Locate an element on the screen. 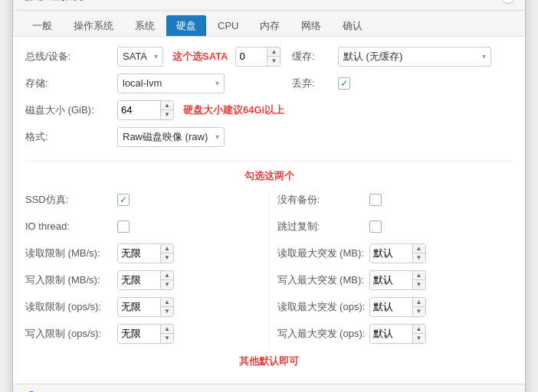 The width and height of the screenshot is (538, 392). read-max-mb-spin: ▲ ▼ is located at coordinates (398, 253).